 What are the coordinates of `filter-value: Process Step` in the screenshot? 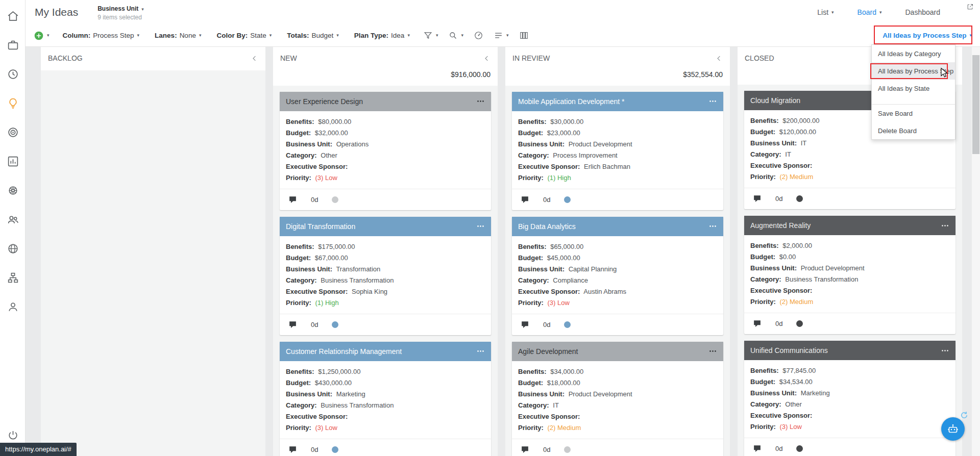 It's located at (113, 36).